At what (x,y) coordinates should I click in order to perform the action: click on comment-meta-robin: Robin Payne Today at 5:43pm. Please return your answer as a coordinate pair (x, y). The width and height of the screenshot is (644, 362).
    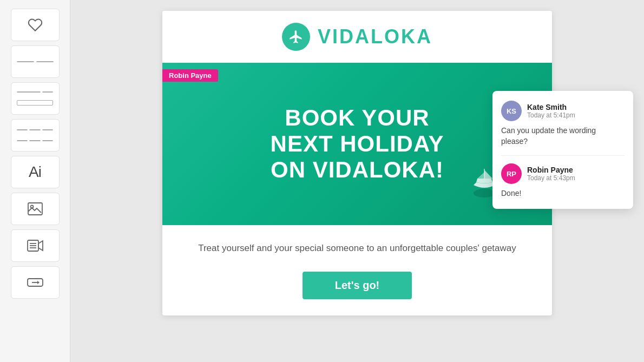
    Looking at the image, I should click on (551, 174).